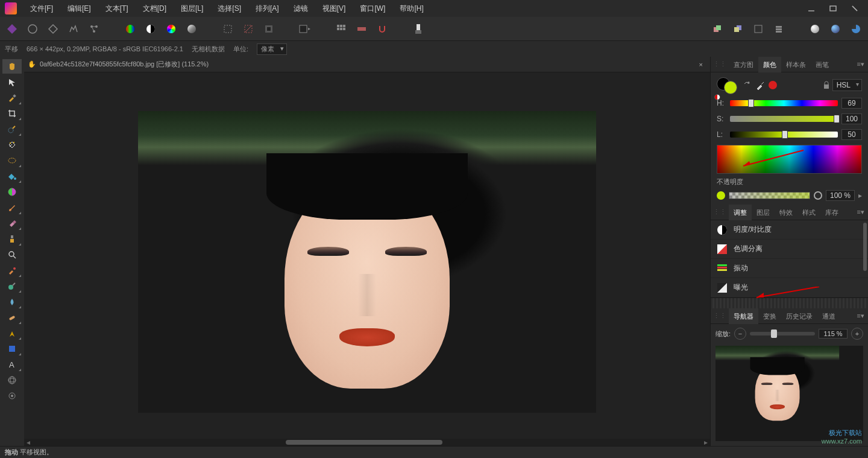 The height and width of the screenshot is (458, 868). I want to click on window-close, so click(855, 8).